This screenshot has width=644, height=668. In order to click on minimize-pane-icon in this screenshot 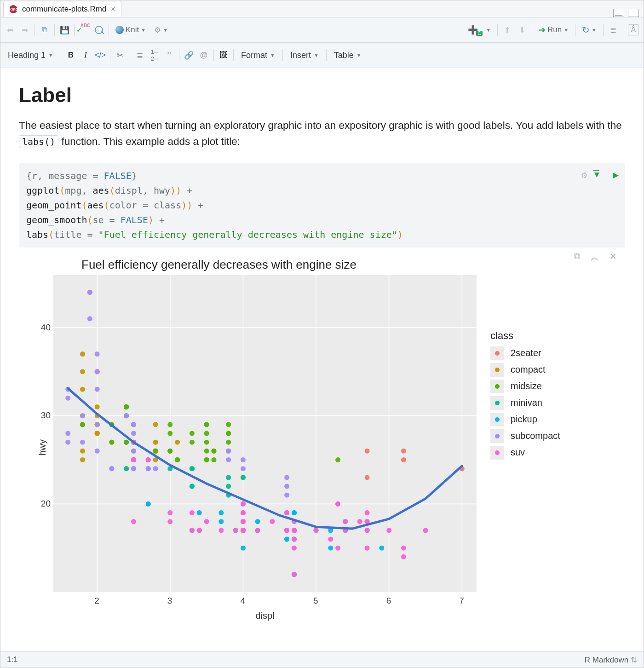, I will do `click(619, 13)`.